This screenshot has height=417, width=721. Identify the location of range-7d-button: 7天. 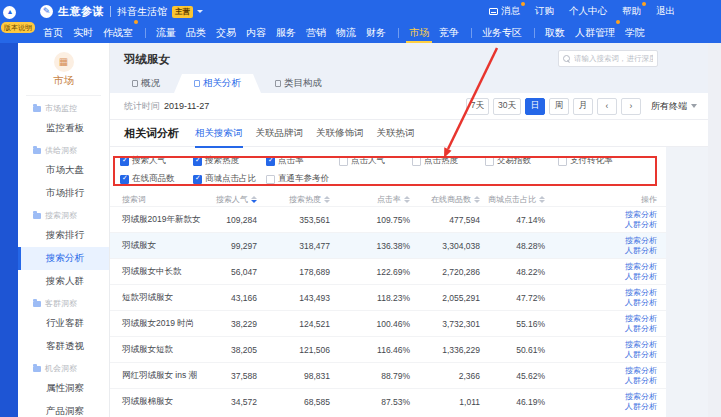
(478, 106).